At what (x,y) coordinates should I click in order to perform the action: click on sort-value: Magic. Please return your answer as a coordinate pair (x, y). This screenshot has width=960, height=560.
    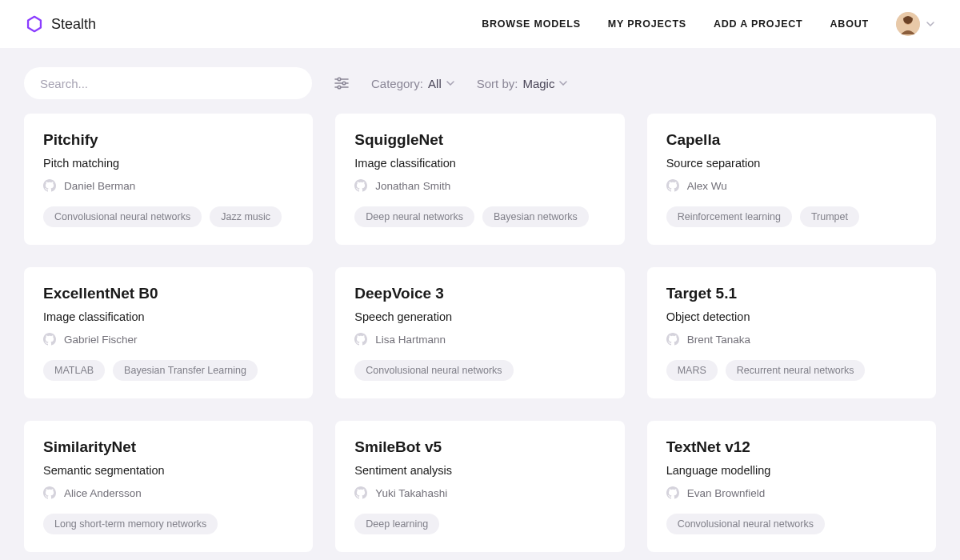
    Looking at the image, I should click on (538, 83).